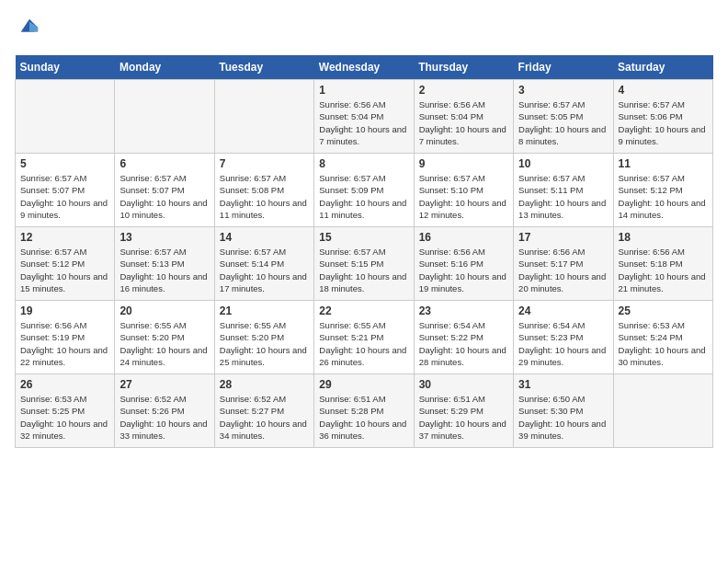  I want to click on page-header, so click(364, 29).